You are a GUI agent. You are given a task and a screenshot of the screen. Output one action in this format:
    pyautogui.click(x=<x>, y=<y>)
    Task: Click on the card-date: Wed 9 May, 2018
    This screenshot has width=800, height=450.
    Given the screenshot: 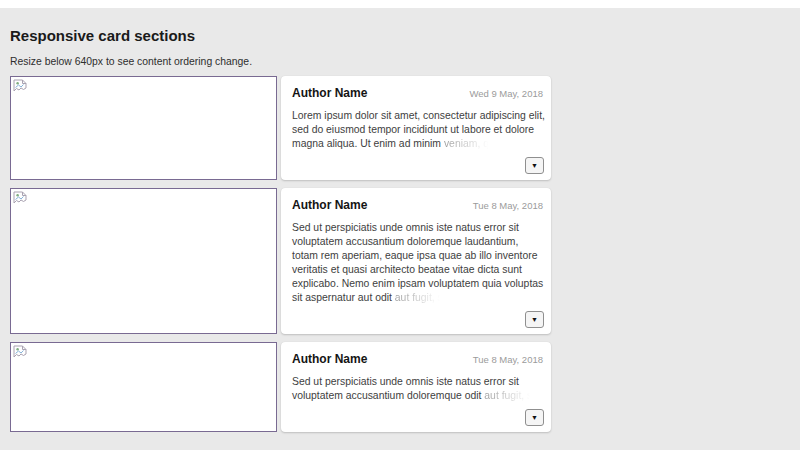 What is the action you would take?
    pyautogui.click(x=508, y=94)
    